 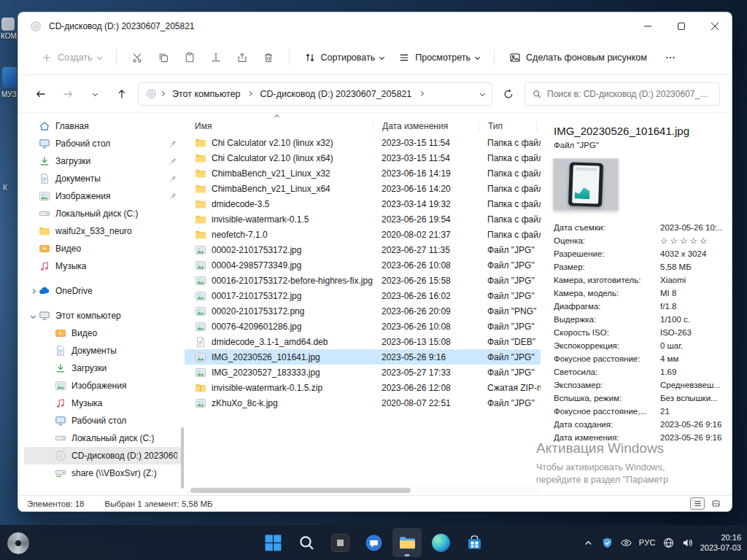 I want to click on cut-button, so click(x=137, y=58).